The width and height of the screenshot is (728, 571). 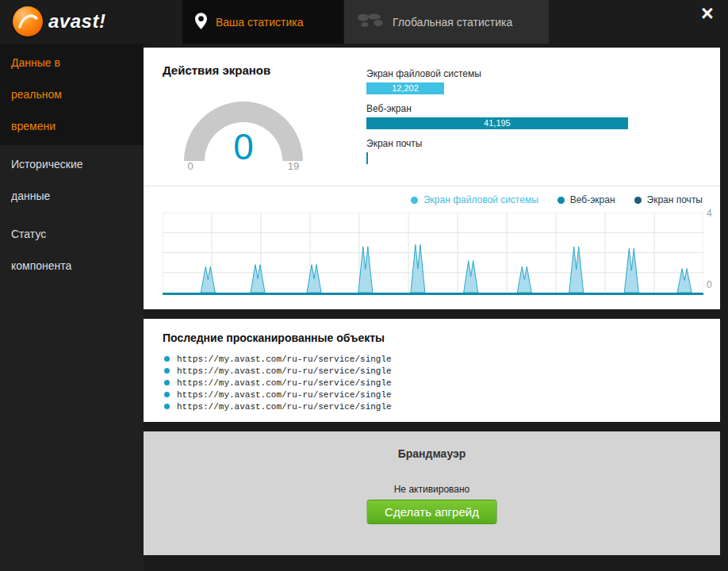 I want to click on avast-logo: avast!, so click(x=59, y=21).